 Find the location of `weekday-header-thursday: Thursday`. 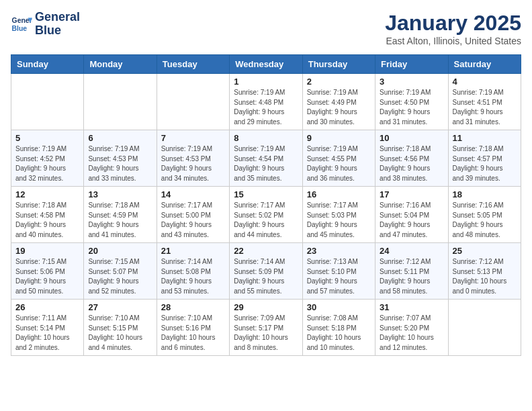

weekday-header-thursday: Thursday is located at coordinates (339, 64).